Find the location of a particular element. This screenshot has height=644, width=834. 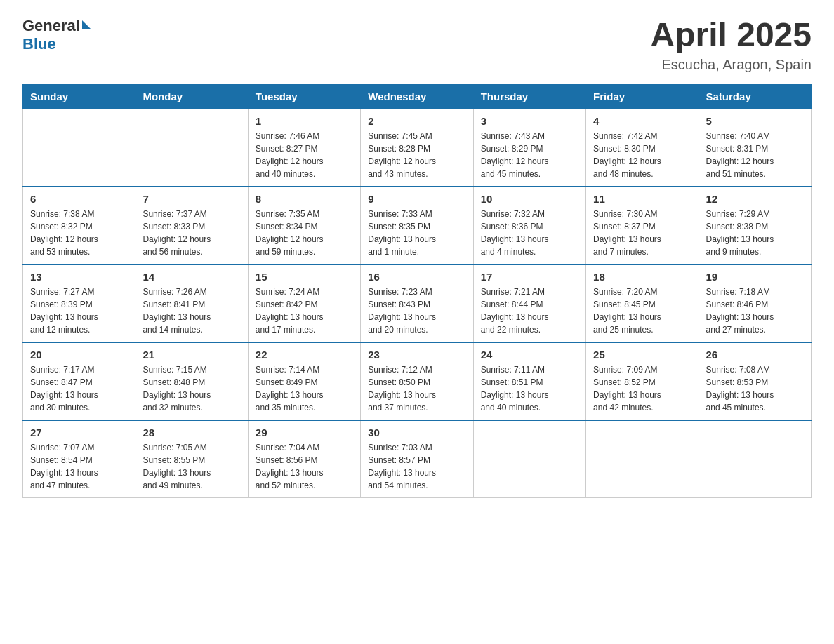

calendar-week-4: 20Sunrise: 7:17 AM Sunset: 8:47 PM Dayli… is located at coordinates (417, 382).